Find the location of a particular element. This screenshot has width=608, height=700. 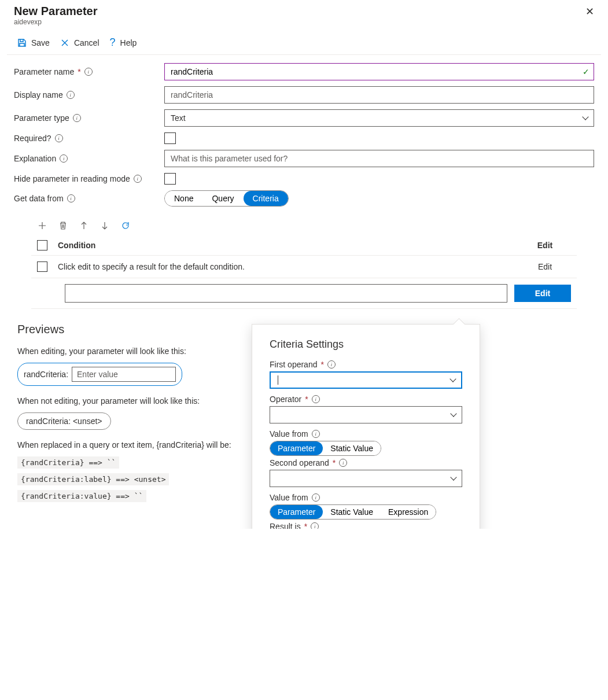

param-name-input is located at coordinates (379, 72).